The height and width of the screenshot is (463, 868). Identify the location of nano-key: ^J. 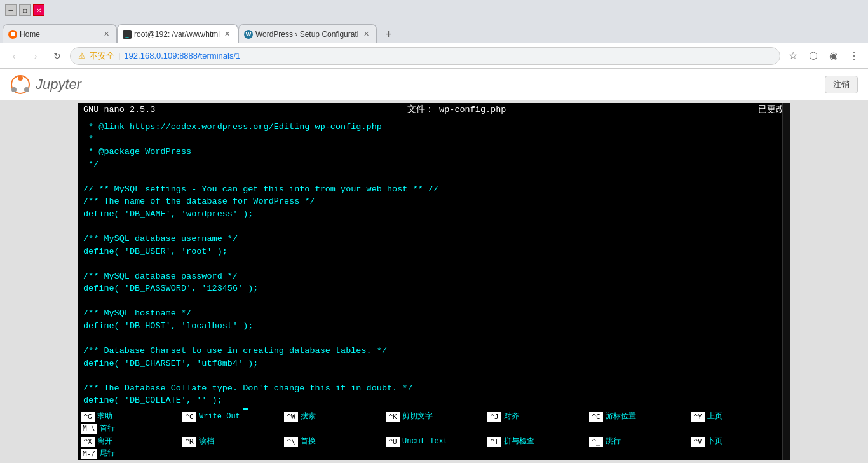
(494, 417).